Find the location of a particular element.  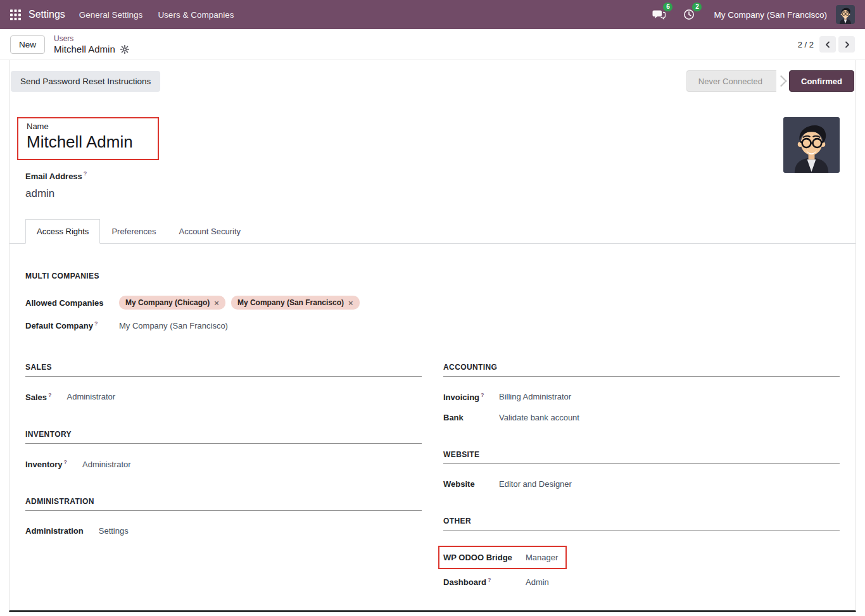

inventory-label: Inventory is located at coordinates (44, 465).